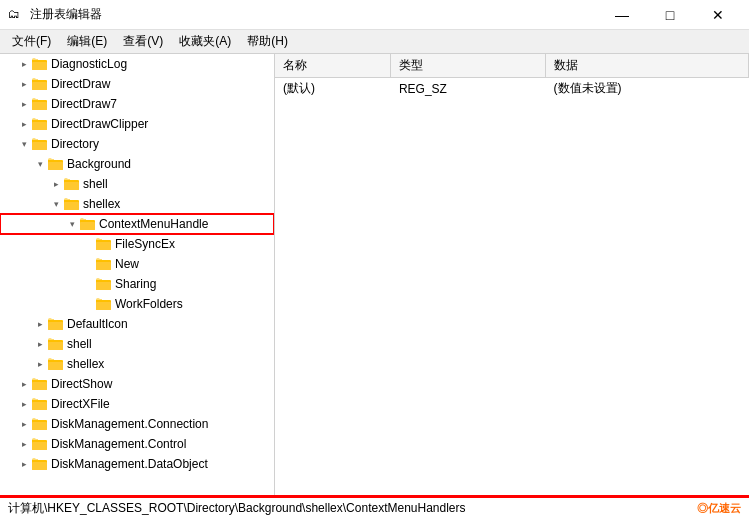  I want to click on menu-bar: 文件(F)编辑(E)查看(V)收藏夹(A)帮助(H), so click(374, 42).